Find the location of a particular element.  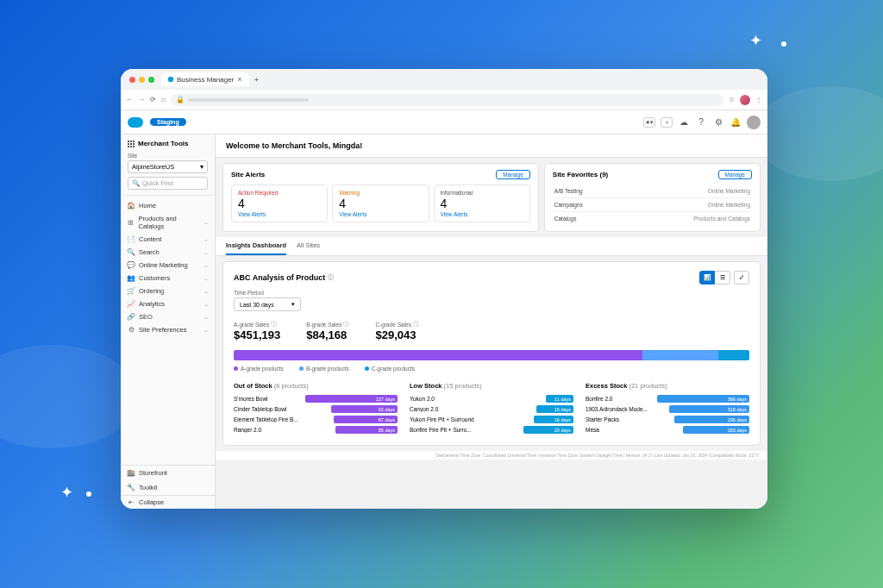

sidebar-item-products-and-catalogs: ⊞Products and Catalogs⌵ is located at coordinates (167, 222).